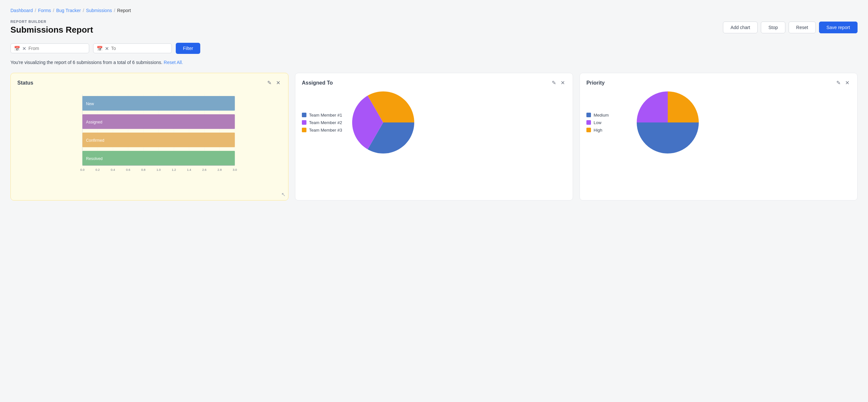  Describe the element at coordinates (317, 83) in the screenshot. I see `assigned-to-chart-title: Assigned To` at that location.